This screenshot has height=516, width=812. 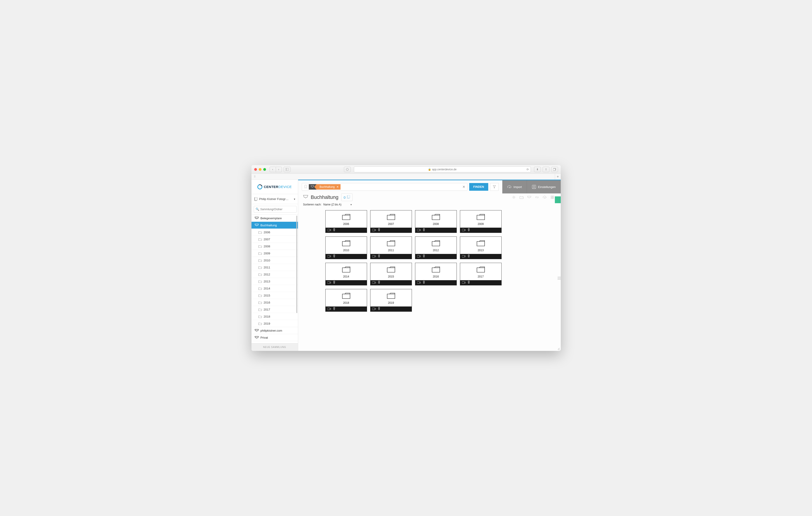 What do you see at coordinates (275, 239) in the screenshot?
I see `sidebar-folder: 2007` at bounding box center [275, 239].